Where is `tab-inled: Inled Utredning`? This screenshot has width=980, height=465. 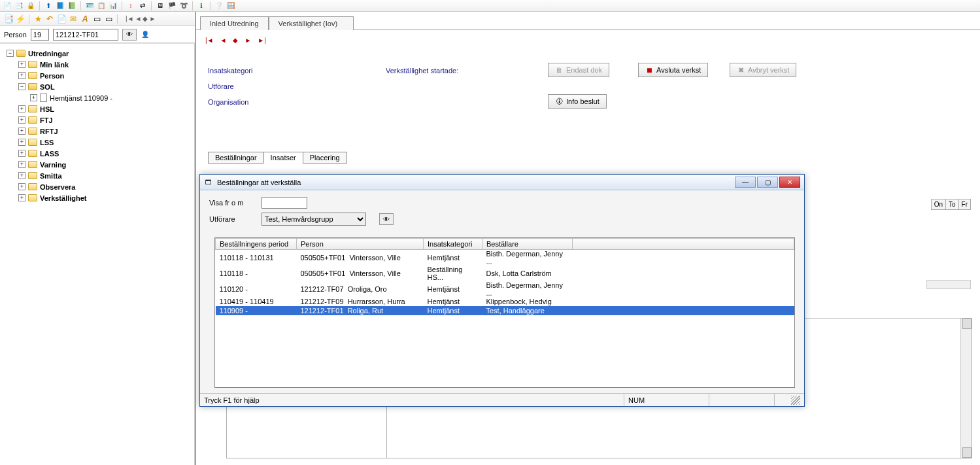
tab-inled: Inled Utredning is located at coordinates (234, 24).